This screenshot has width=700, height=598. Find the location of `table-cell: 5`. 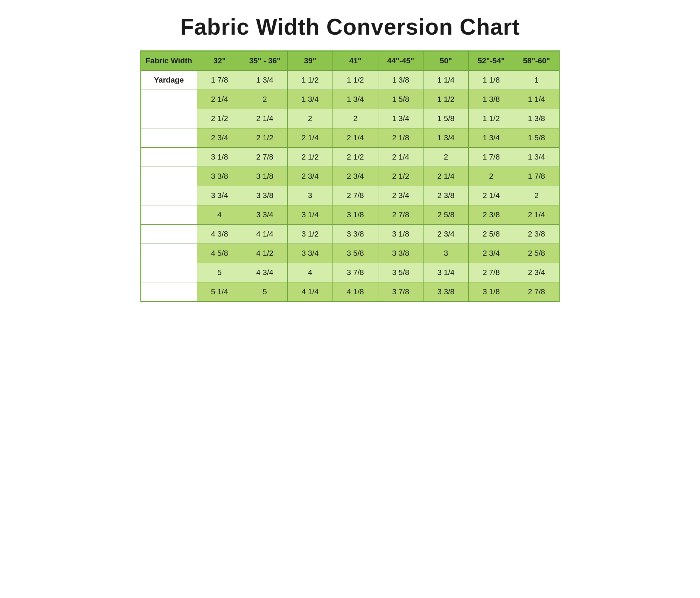

table-cell: 5 is located at coordinates (220, 273).